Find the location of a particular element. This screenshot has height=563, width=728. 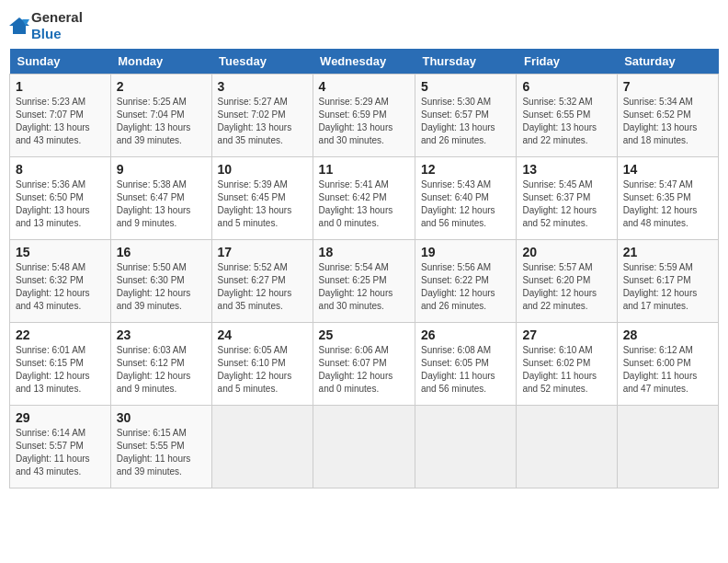

day-detail: Sunrise: 5:39 AMSunset: 6:45 PMDaylight:… is located at coordinates (263, 204).